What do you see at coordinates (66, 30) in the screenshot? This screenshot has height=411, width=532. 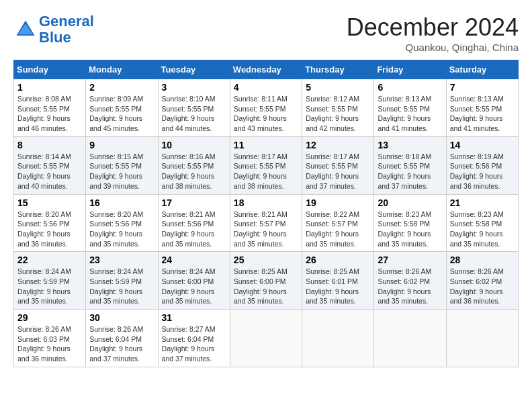 I see `logo-text: General Blue` at bounding box center [66, 30].